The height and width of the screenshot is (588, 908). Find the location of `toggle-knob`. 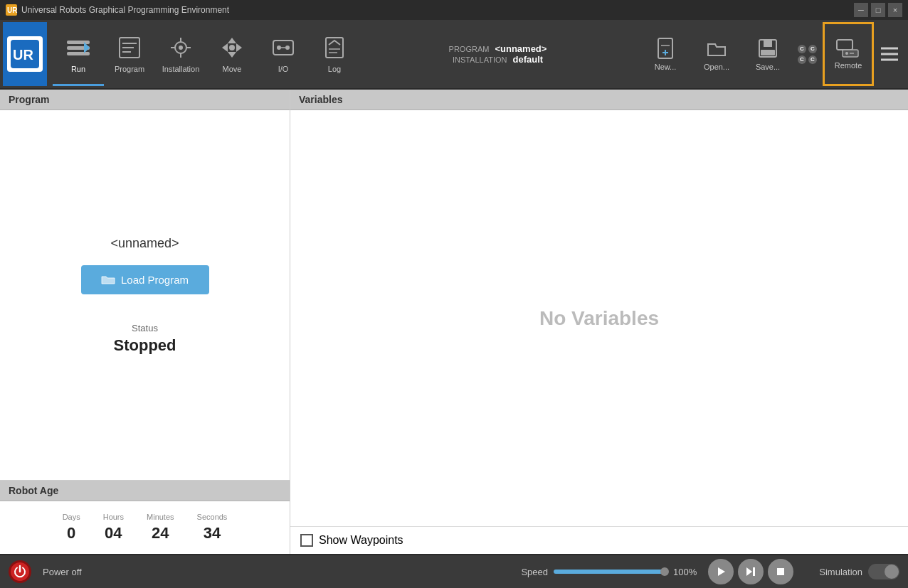

toggle-knob is located at coordinates (892, 572).